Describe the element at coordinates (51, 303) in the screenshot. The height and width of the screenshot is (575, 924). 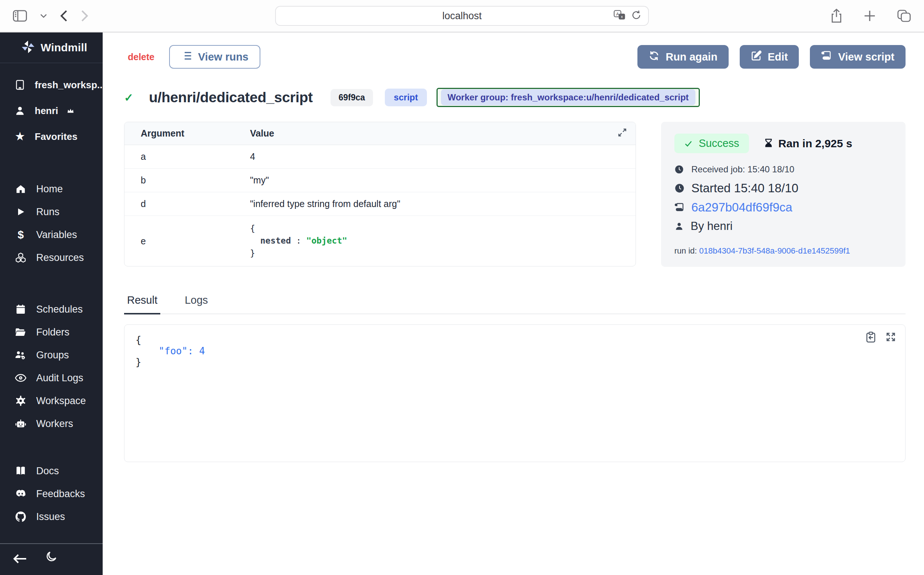
I see `sidebar: Windmill fresh_worksp... henri` at that location.